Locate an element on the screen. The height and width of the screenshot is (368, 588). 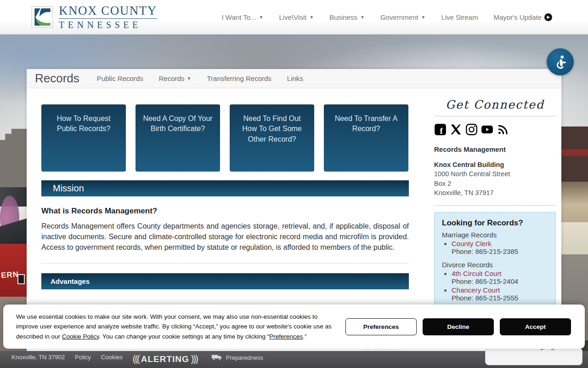
nav-government: Government ▼ is located at coordinates (403, 17).